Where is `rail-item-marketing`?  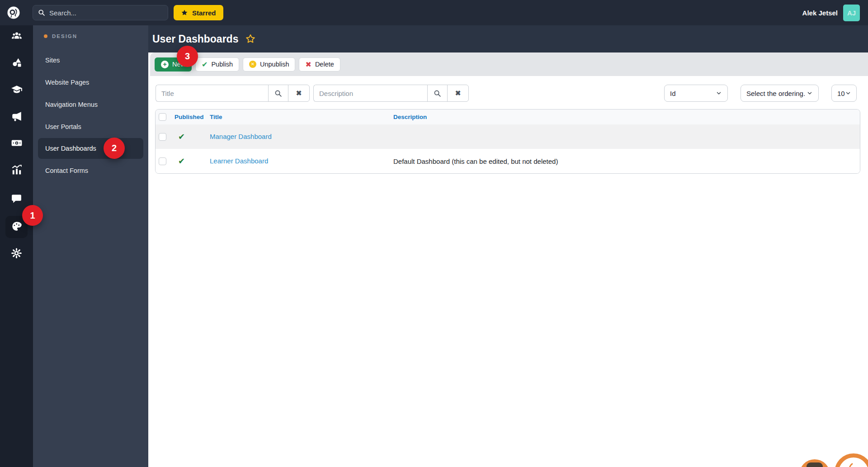
rail-item-marketing is located at coordinates (16, 117).